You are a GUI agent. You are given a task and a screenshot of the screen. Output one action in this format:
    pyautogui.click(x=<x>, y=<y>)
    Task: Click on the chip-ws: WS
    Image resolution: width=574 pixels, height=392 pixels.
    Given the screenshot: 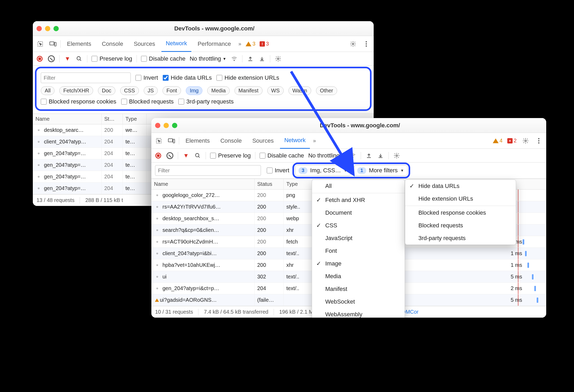 What is the action you would take?
    pyautogui.click(x=275, y=91)
    